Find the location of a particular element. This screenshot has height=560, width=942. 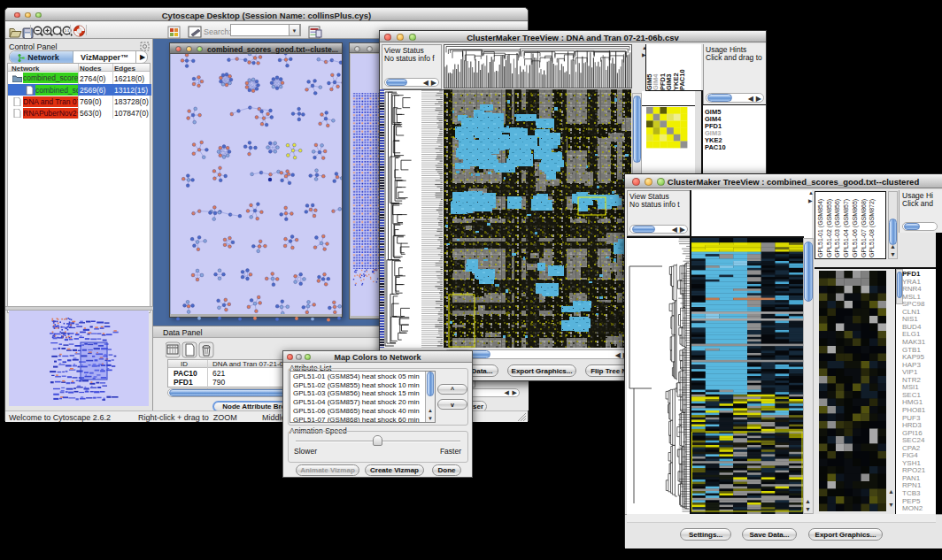

svg-text: GPL51-02 (GSM855) is located at coordinates (830, 228).